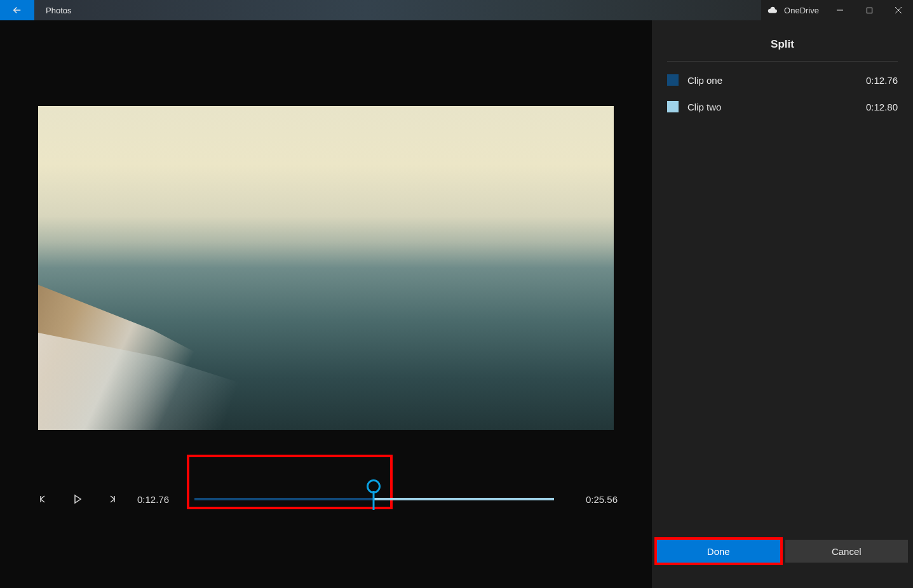  What do you see at coordinates (846, 551) in the screenshot?
I see `cancel-button-label: Cancel` at bounding box center [846, 551].